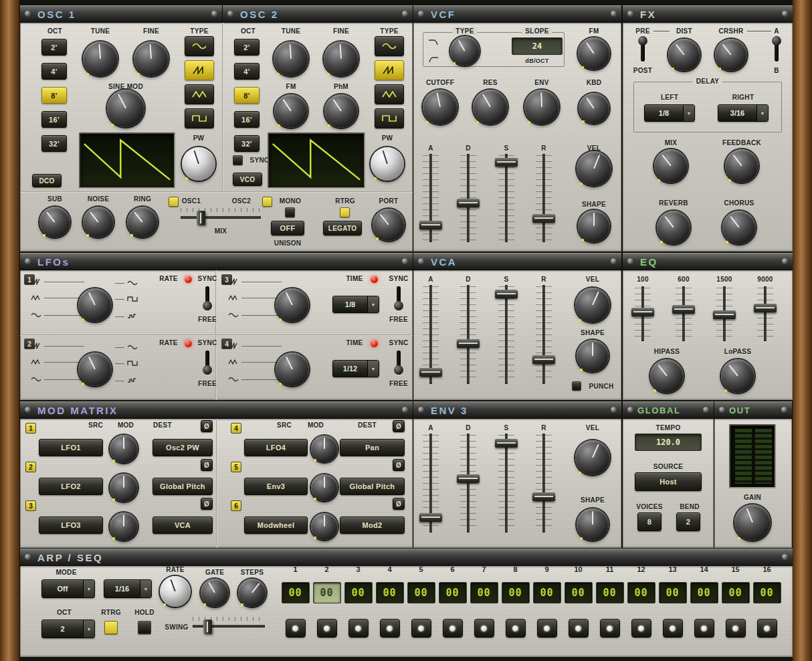 The image size is (812, 661). What do you see at coordinates (742, 166) in the screenshot?
I see `delay-feedback-knob` at bounding box center [742, 166].